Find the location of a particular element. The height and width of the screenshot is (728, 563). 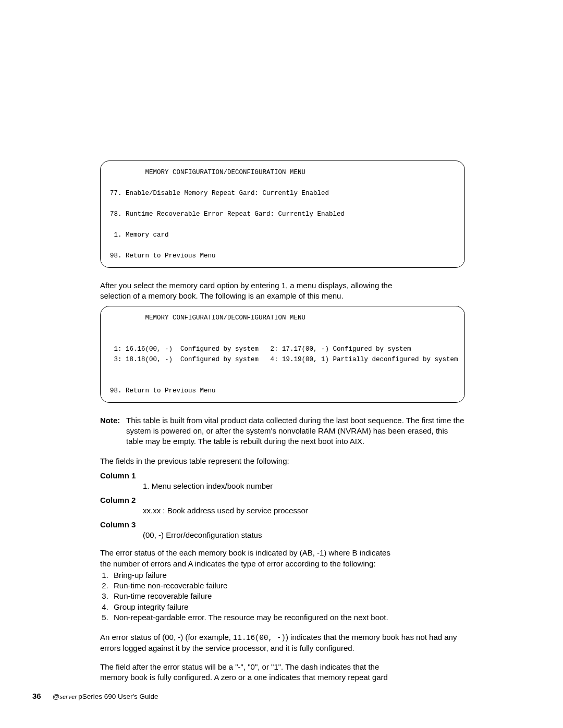

footer-title: pSeries 690 User's Guide is located at coordinates (118, 696).